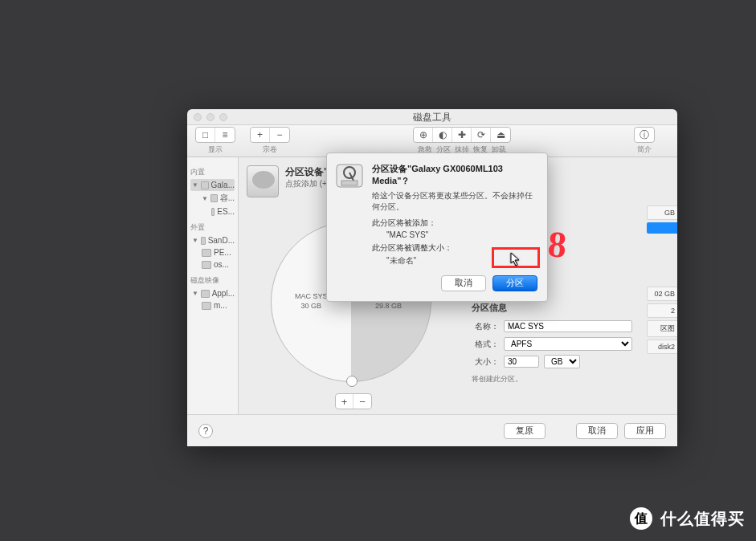 The image size is (756, 541). What do you see at coordinates (212, 305) in the screenshot?
I see `sidebar-item-m: m...` at bounding box center [212, 305].